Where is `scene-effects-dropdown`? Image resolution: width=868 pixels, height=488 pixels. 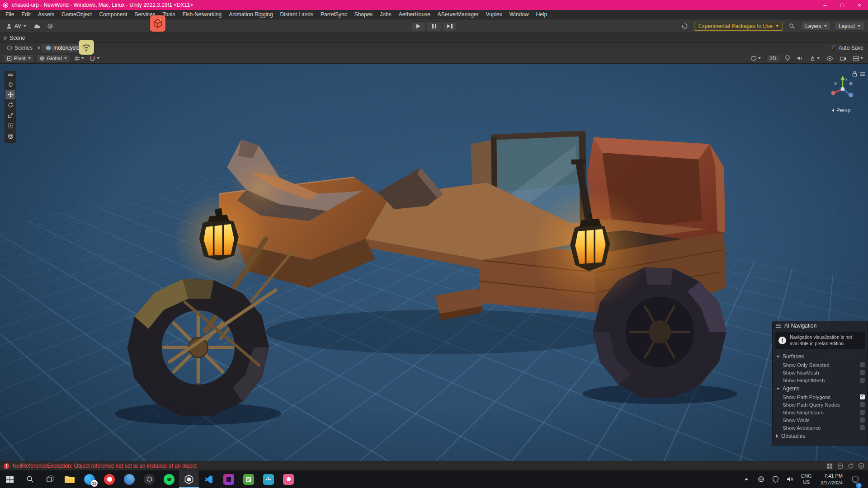 scene-effects-dropdown is located at coordinates (815, 58).